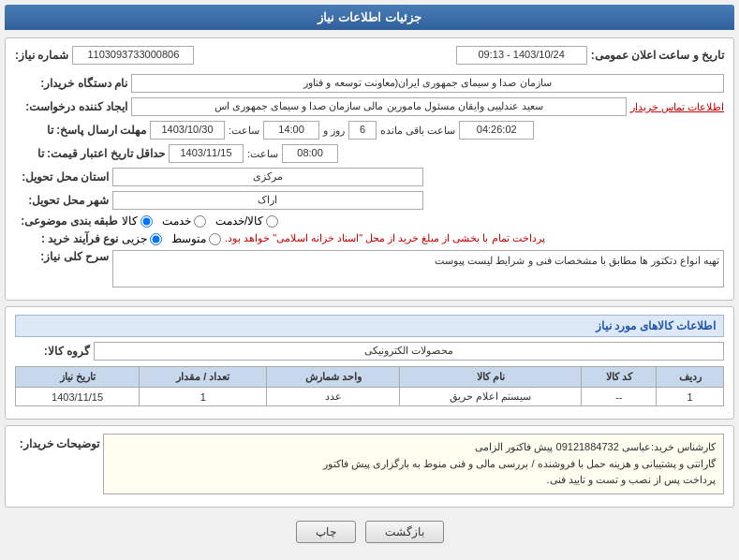  I want to click on cell-name: سیستم اعلام حریق, so click(491, 397).